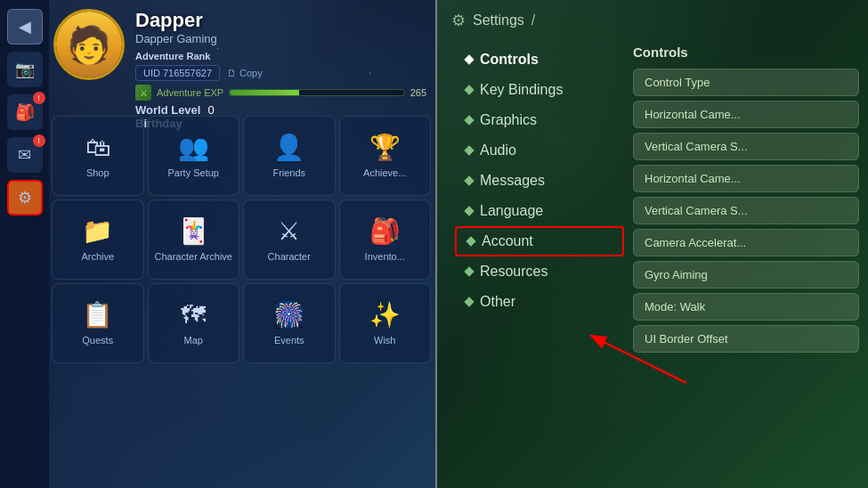  Describe the element at coordinates (288, 173) in the screenshot. I see `friends-label: Friends` at that location.